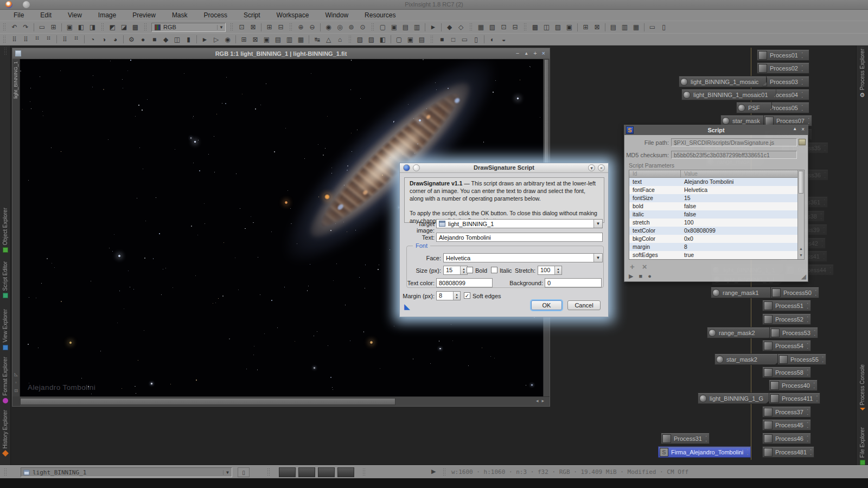  What do you see at coordinates (535, 27) in the screenshot?
I see `toolbar-button-icon: ▩` at bounding box center [535, 27].